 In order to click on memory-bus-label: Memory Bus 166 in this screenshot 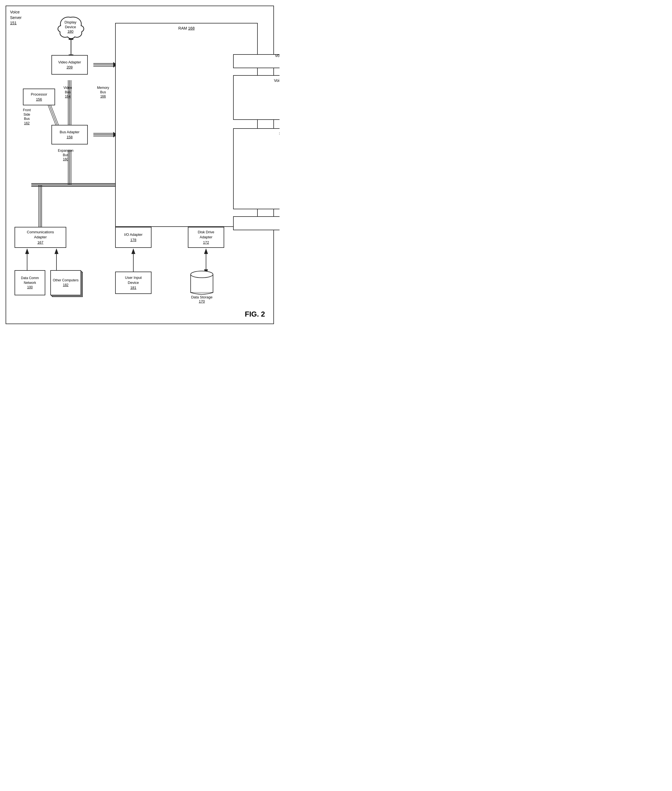, I will do `click(103, 92)`.